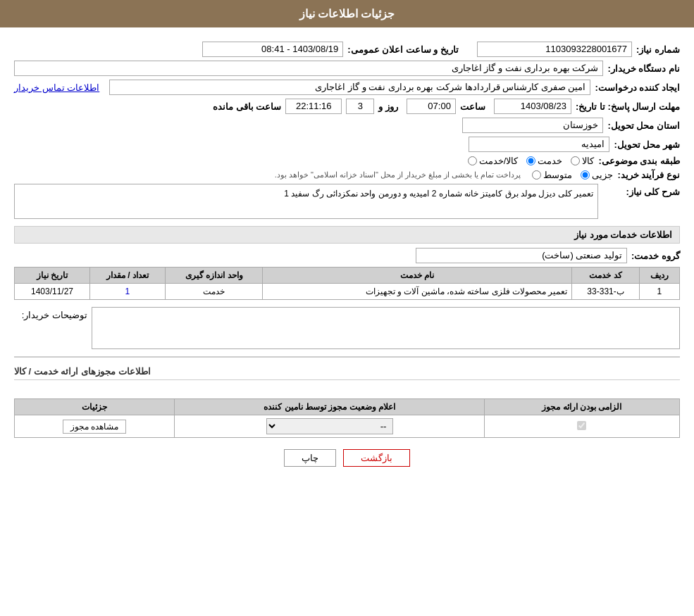  I want to click on need-desc-label: شرح کلی نیاز:, so click(641, 190).